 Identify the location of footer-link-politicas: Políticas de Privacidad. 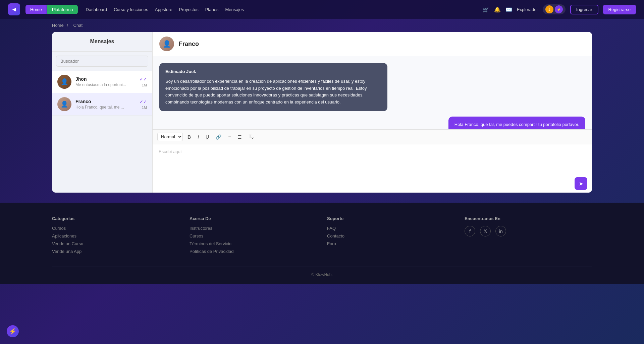
(253, 251).